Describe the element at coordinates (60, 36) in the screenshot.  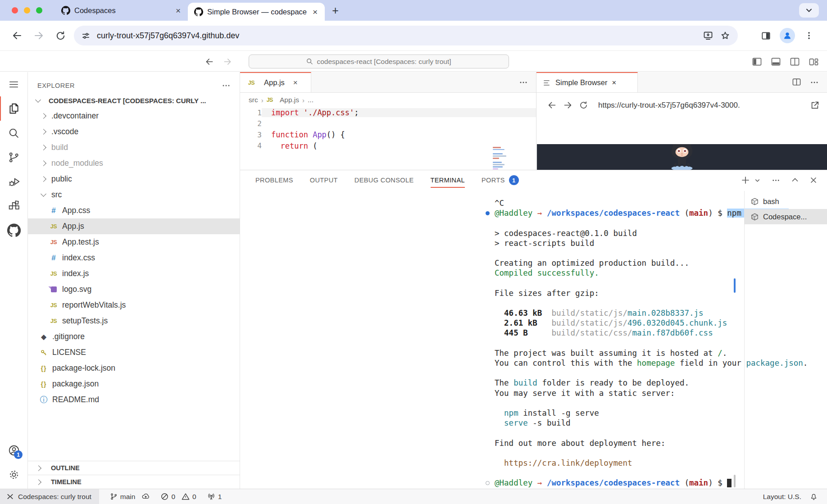
I see `reload-button` at that location.